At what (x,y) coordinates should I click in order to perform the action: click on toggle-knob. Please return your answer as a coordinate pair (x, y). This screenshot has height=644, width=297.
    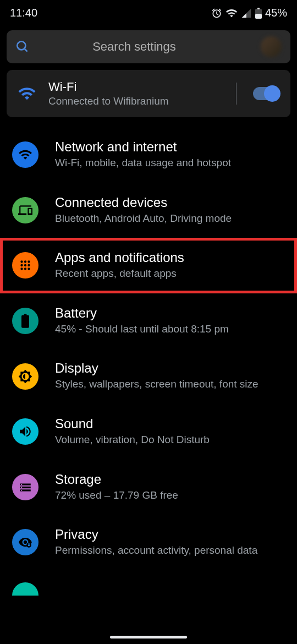
    Looking at the image, I should click on (272, 94).